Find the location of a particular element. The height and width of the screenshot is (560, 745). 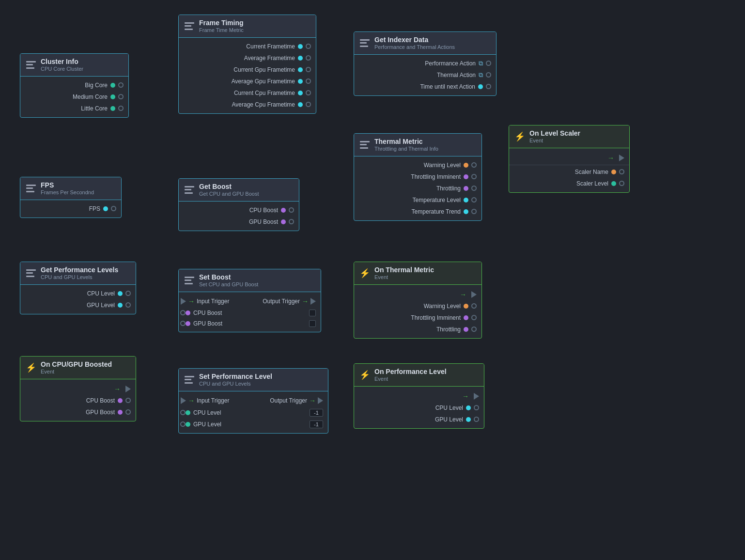

copy-icon-thermal: ⧉ is located at coordinates (481, 75).